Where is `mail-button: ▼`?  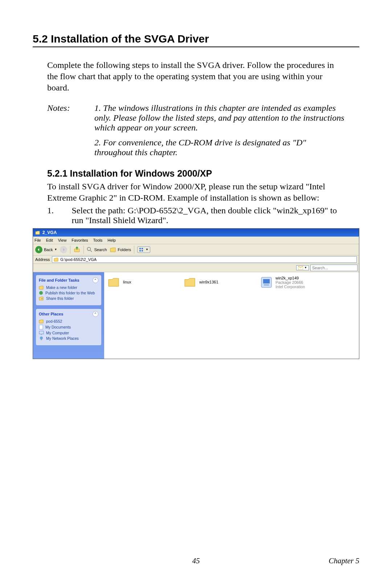
mail-button: ▼ is located at coordinates (303, 268).